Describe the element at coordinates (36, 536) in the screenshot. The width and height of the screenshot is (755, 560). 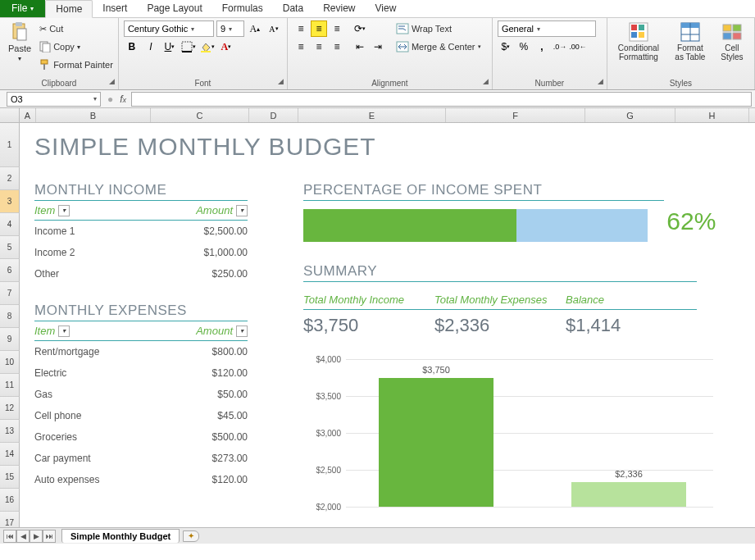
I see `next-sheet-icon: ▶` at that location.